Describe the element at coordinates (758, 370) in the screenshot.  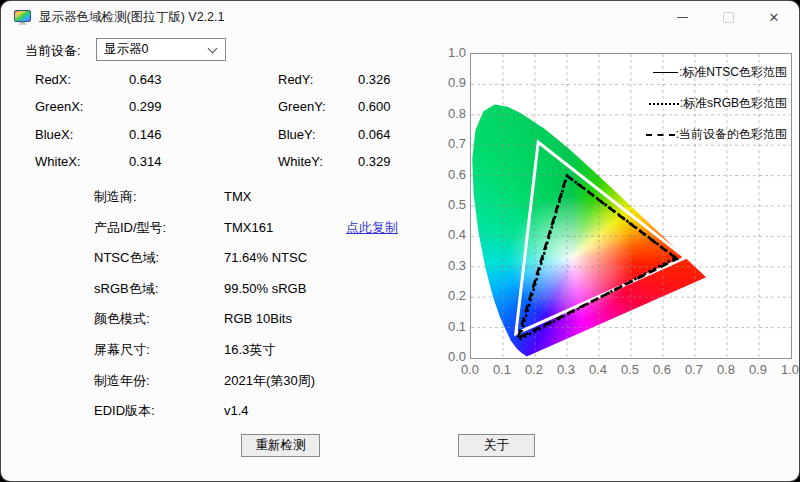
I see `x-tick-label: 0.9` at that location.